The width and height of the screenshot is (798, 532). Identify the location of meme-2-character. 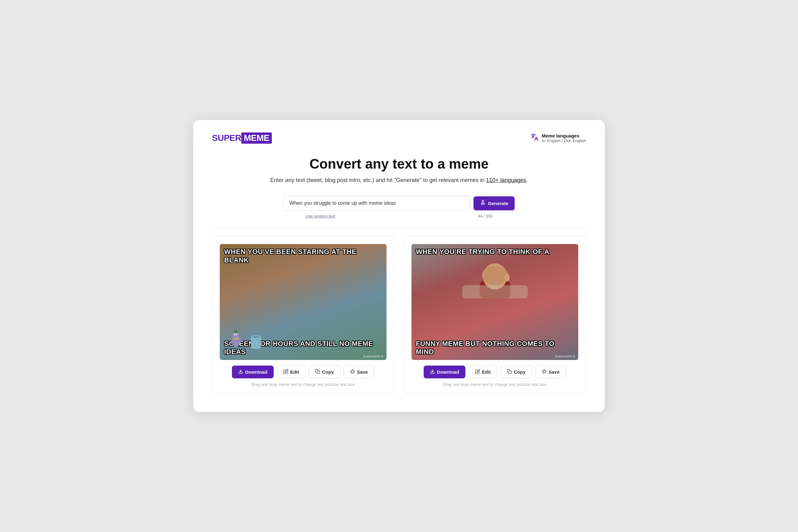
(495, 274).